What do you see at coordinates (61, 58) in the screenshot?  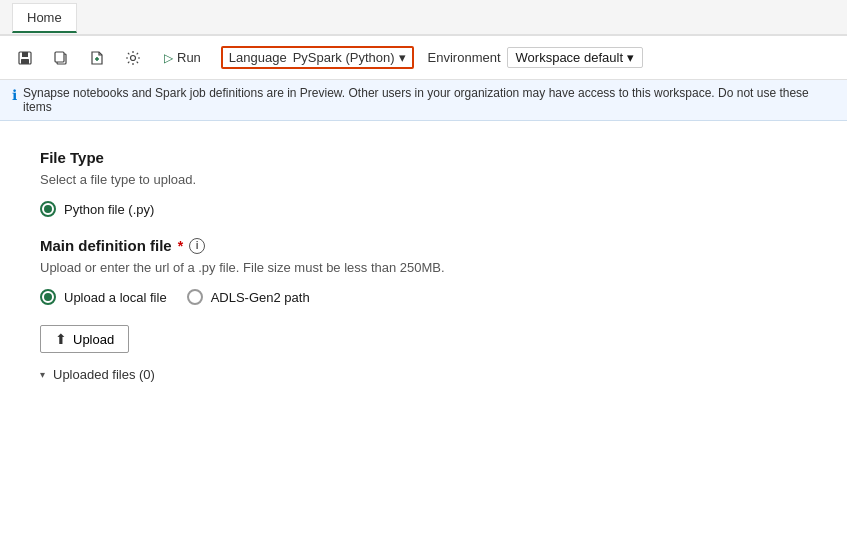 I see `copy-icon-button` at bounding box center [61, 58].